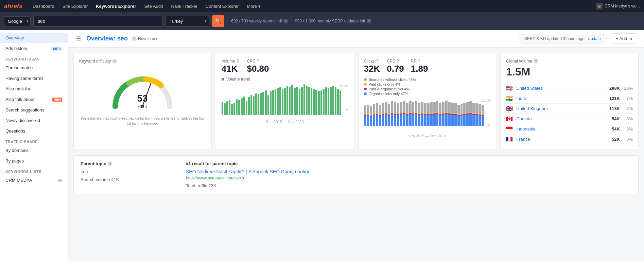  What do you see at coordinates (594, 39) in the screenshot?
I see `update-link: Update` at bounding box center [594, 39].